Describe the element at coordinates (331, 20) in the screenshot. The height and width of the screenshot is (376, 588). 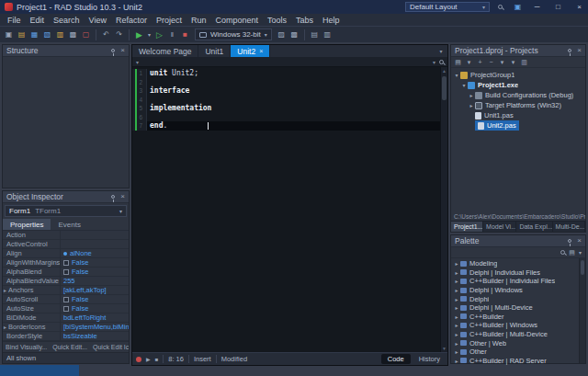
I see `menu-help: Help` at that location.